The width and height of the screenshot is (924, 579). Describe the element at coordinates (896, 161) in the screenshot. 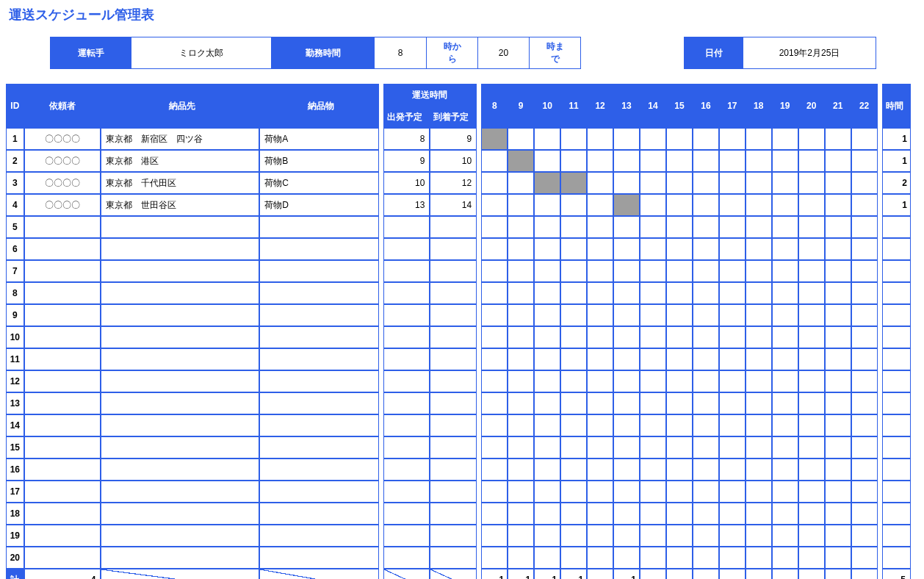

I see `cell-duration: 1` at that location.